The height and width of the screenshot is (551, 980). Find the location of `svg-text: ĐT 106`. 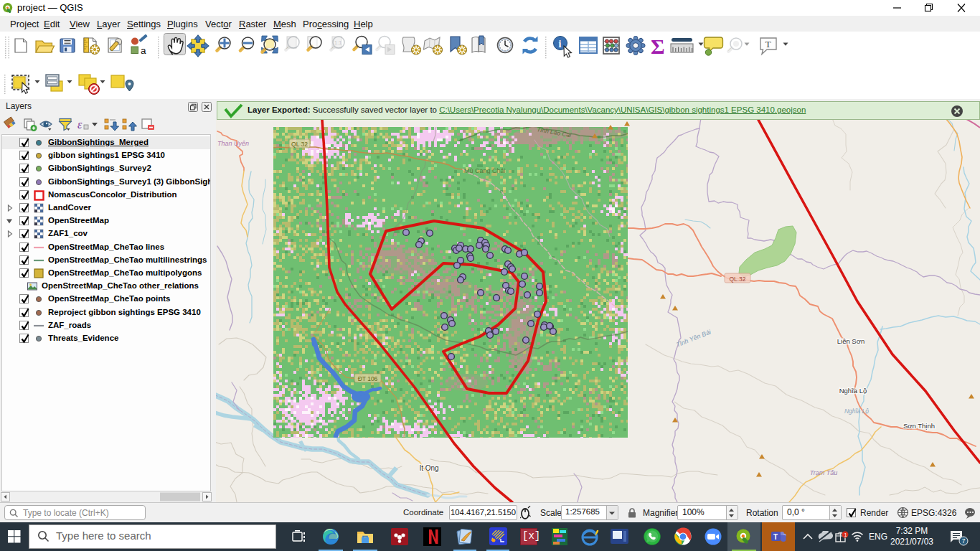

svg-text: ĐT 106 is located at coordinates (368, 379).